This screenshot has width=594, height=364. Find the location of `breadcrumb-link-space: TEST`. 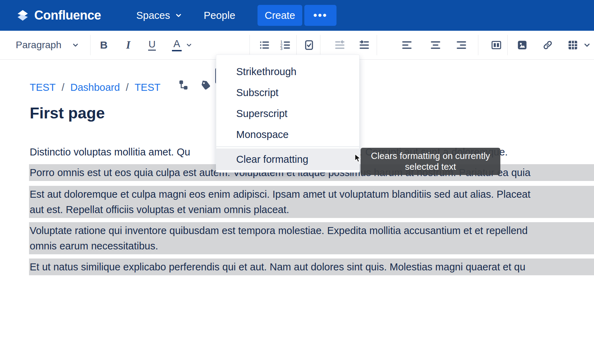

breadcrumb-link-space: TEST is located at coordinates (43, 87).